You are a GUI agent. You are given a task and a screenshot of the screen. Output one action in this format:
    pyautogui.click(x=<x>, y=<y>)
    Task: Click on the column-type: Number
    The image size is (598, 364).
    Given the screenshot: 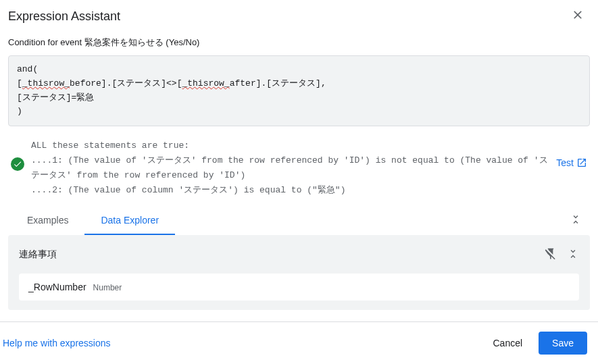 What is the action you would take?
    pyautogui.click(x=108, y=288)
    